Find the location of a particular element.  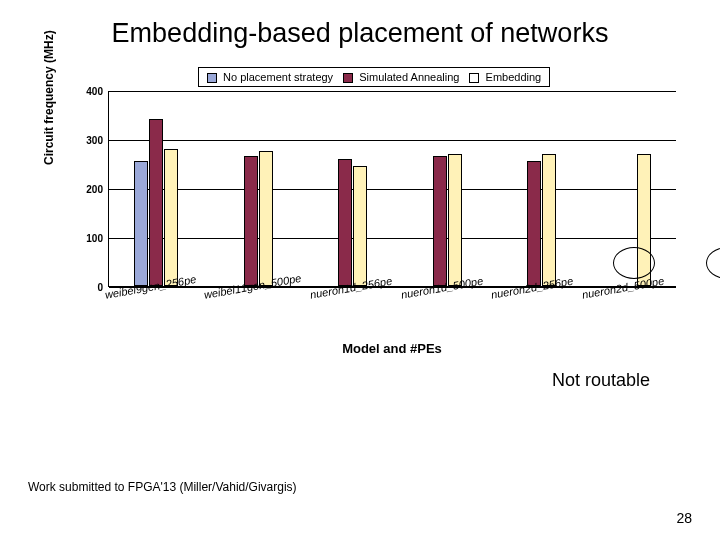

page-title: Embedding-based placement of networks is located at coordinates (360, 34).